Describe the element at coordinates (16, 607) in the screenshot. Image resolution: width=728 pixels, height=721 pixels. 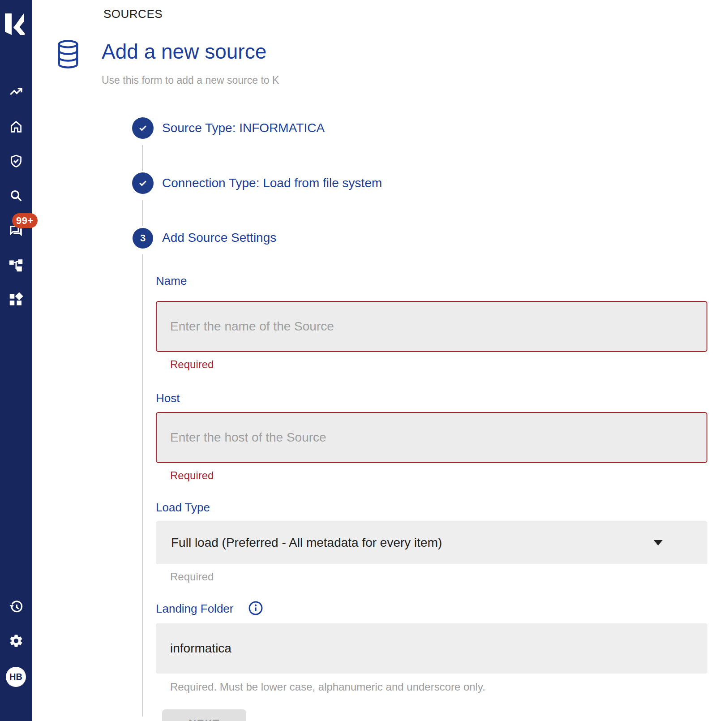
I see `history-icon` at that location.